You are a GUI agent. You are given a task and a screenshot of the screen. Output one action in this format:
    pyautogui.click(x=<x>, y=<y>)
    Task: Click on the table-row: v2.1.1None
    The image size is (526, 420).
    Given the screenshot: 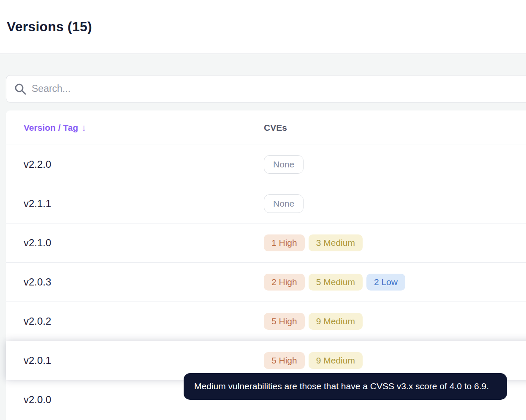 What is the action you would take?
    pyautogui.click(x=266, y=203)
    